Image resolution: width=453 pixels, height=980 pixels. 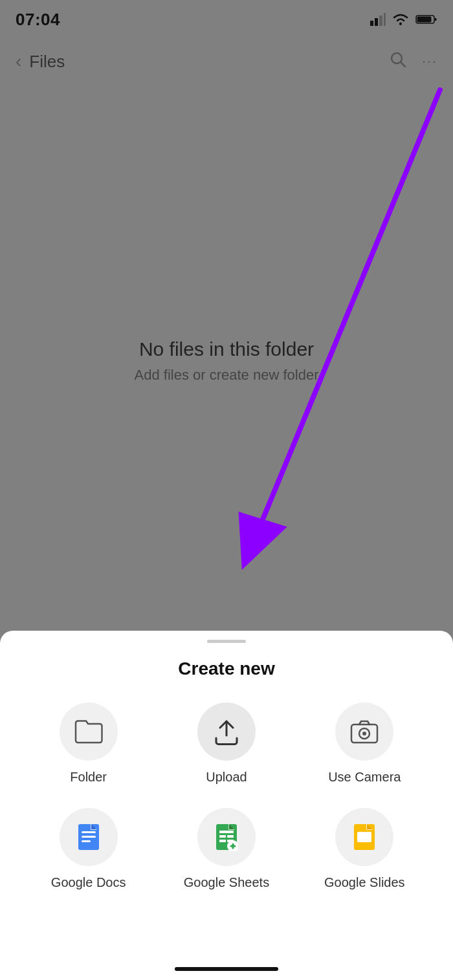 What do you see at coordinates (226, 837) in the screenshot?
I see `google-sheets-icon-circle` at bounding box center [226, 837].